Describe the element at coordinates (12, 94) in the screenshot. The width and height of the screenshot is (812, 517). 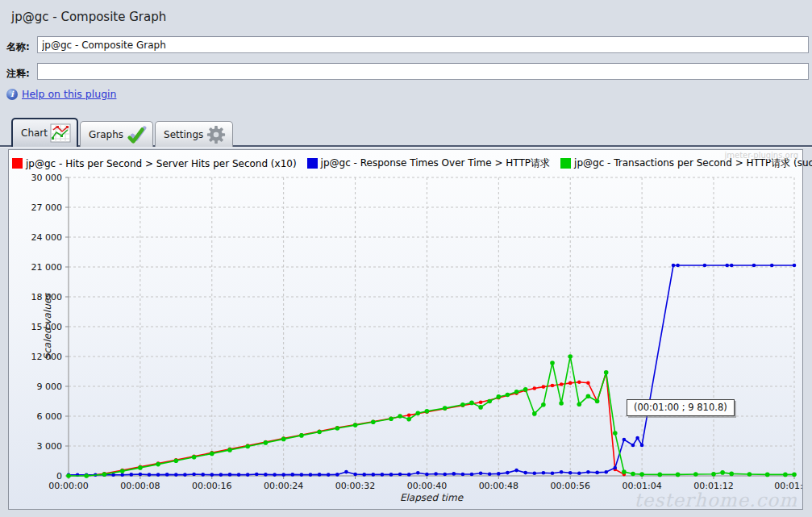
I see `info-icon: i` at that location.